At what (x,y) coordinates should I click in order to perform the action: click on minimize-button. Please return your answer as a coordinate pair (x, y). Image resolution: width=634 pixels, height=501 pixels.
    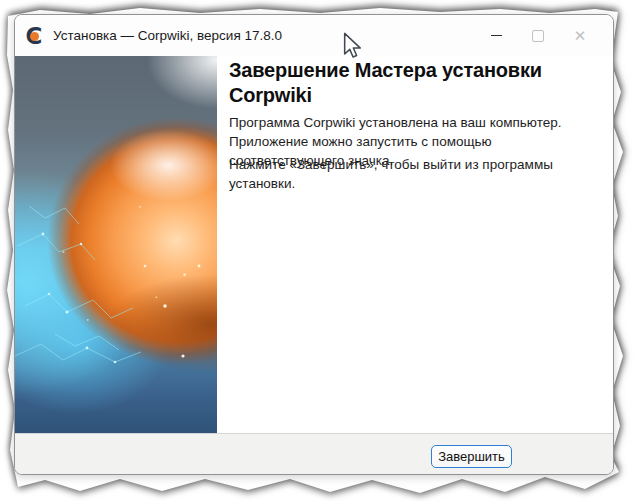
    Looking at the image, I should click on (496, 36).